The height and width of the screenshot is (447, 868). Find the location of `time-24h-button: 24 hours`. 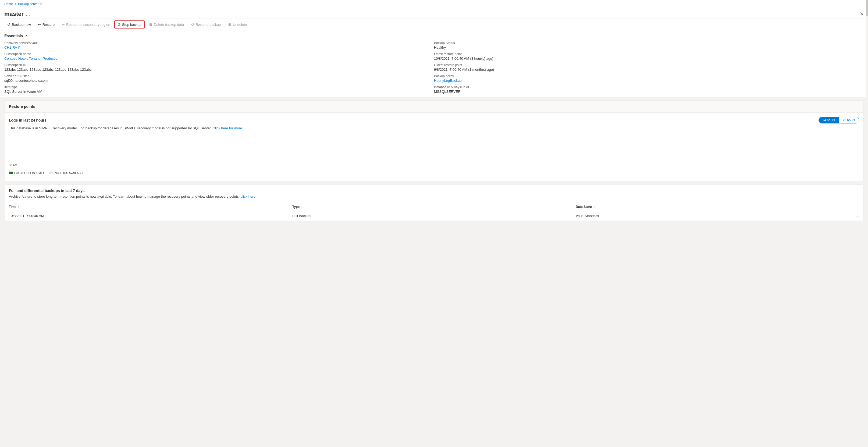

time-24h-button: 24 hours is located at coordinates (829, 120).